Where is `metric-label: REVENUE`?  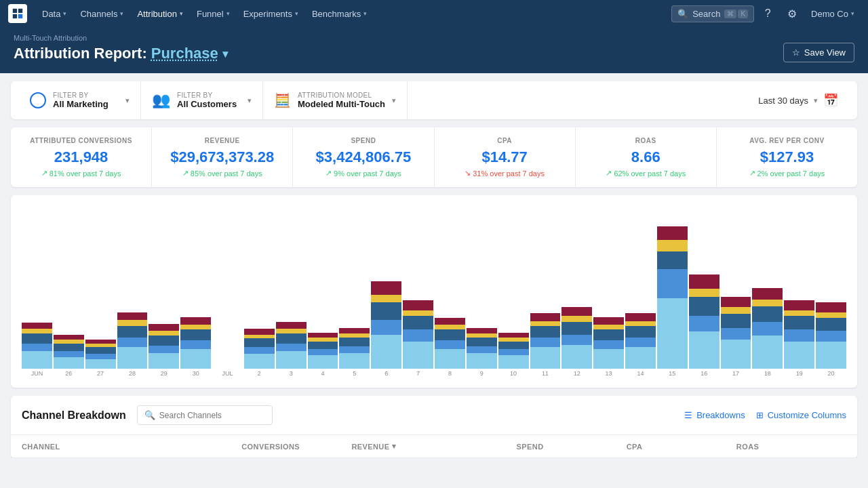
metric-label: REVENUE is located at coordinates (222, 141).